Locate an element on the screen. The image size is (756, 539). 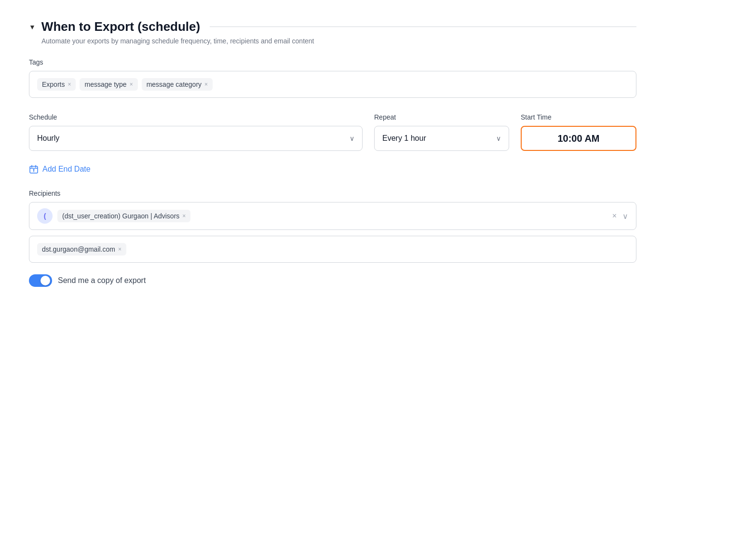
tag-message-type: message type × is located at coordinates (108, 84).